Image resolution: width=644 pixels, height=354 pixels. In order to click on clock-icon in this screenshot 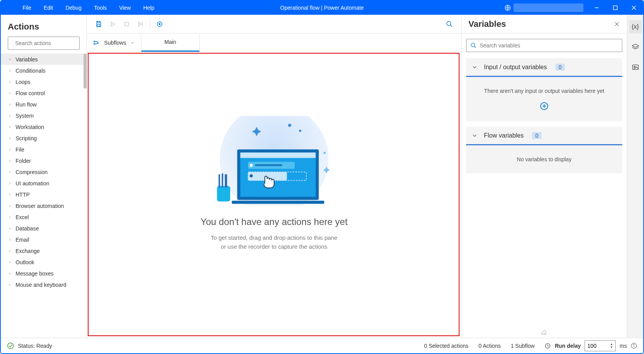, I will do `click(548, 346)`.